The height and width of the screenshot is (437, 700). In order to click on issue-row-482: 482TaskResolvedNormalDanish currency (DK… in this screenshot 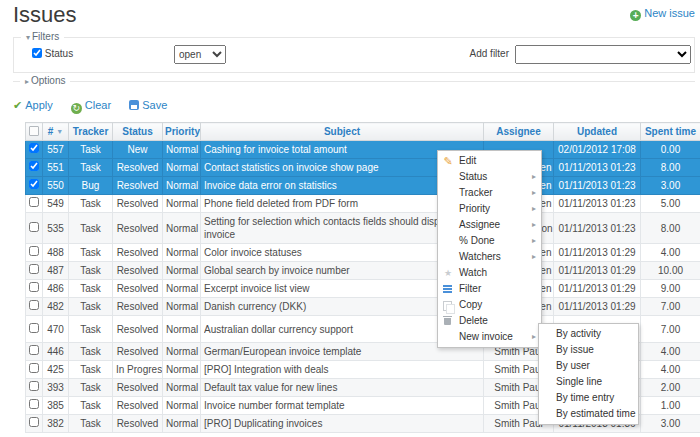, I will do `click(363, 307)`.